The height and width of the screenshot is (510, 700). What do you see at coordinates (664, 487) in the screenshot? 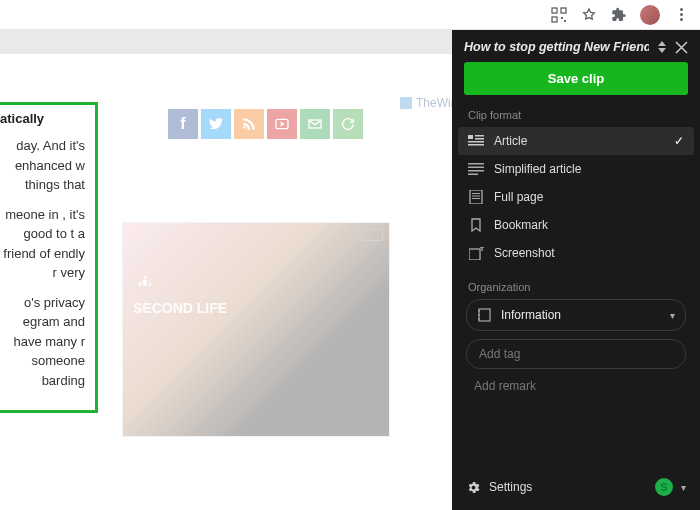
I see `account-badge: S` at bounding box center [664, 487].